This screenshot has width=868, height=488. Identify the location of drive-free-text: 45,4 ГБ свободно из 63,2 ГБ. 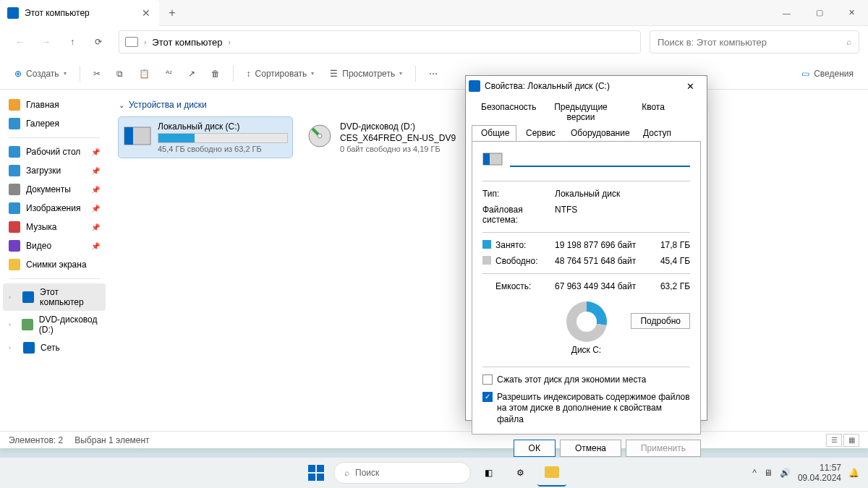
(223, 149).